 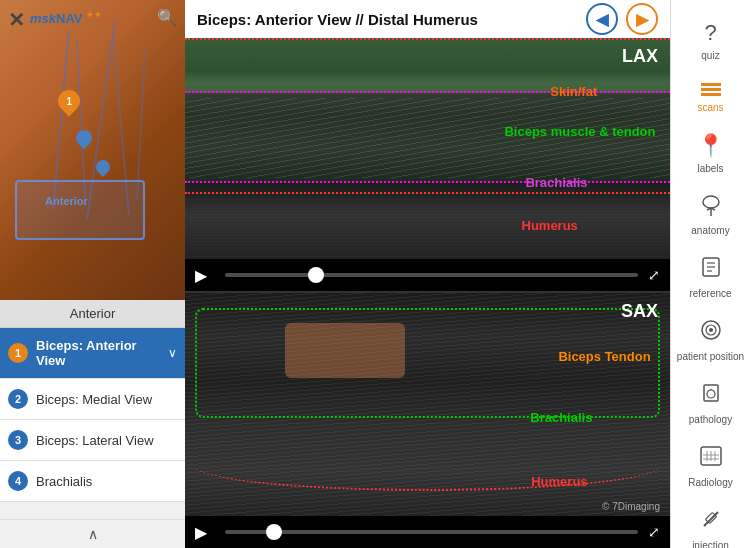 I want to click on sax-play-bar: ▶ ⤢, so click(x=428, y=532).